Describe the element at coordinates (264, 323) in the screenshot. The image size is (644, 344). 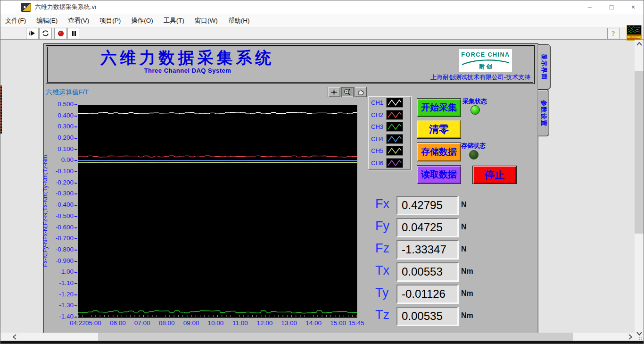
I see `x-tick-label: 12:00` at that location.